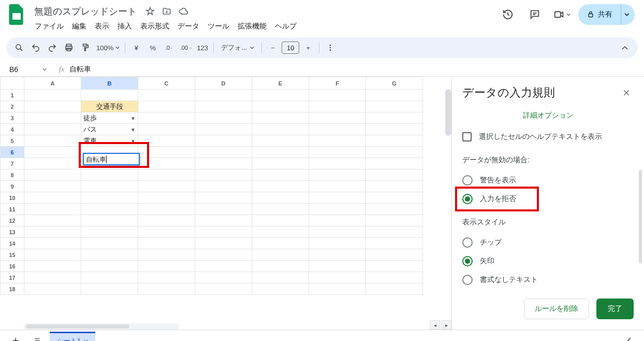 The image size is (644, 341). I want to click on row-header: 18, so click(12, 289).